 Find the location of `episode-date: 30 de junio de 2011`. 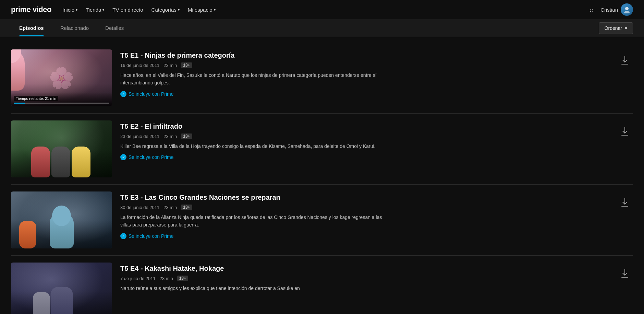

episode-date: 30 de junio de 2011 is located at coordinates (140, 207).